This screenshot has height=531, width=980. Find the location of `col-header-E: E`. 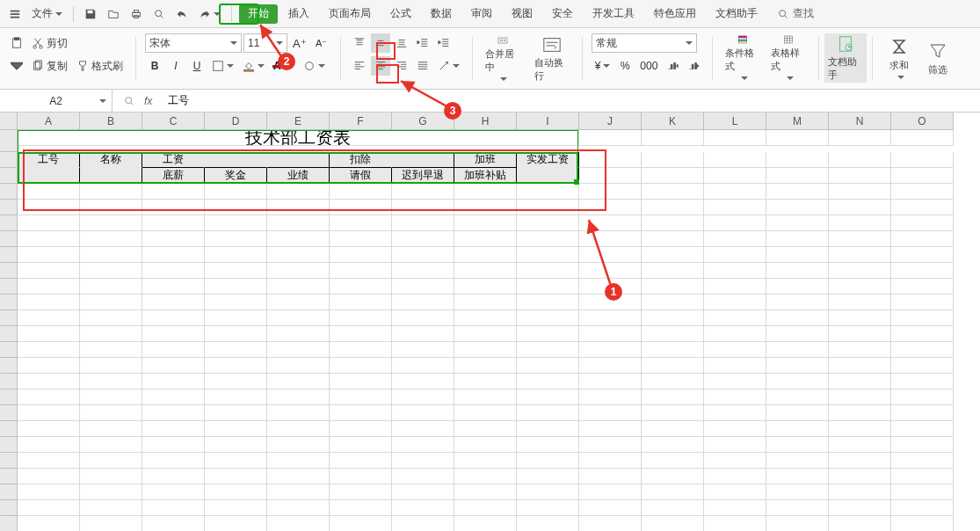

col-header-E: E is located at coordinates (299, 121).